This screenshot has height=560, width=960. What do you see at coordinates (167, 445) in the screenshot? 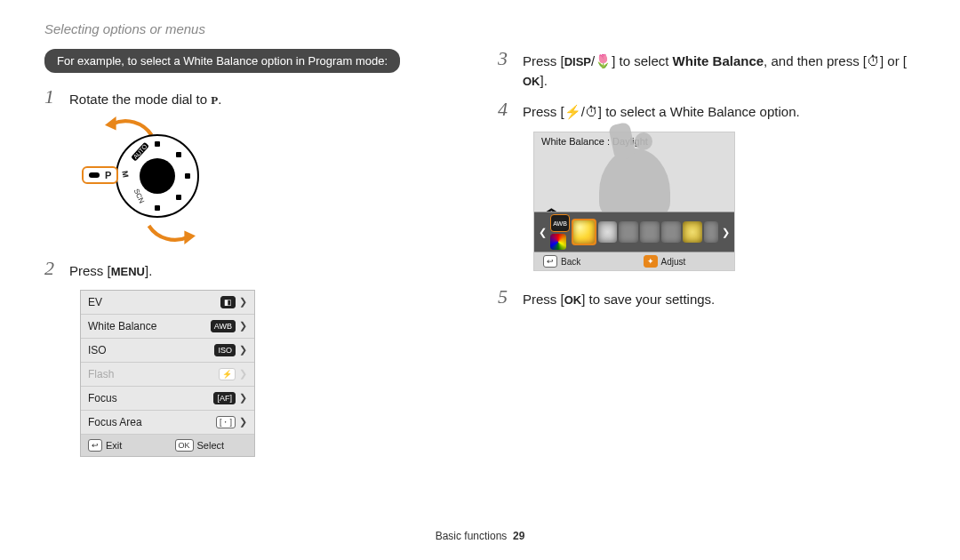
I see `menu-footer: ↩Exit OKSelect` at bounding box center [167, 445].